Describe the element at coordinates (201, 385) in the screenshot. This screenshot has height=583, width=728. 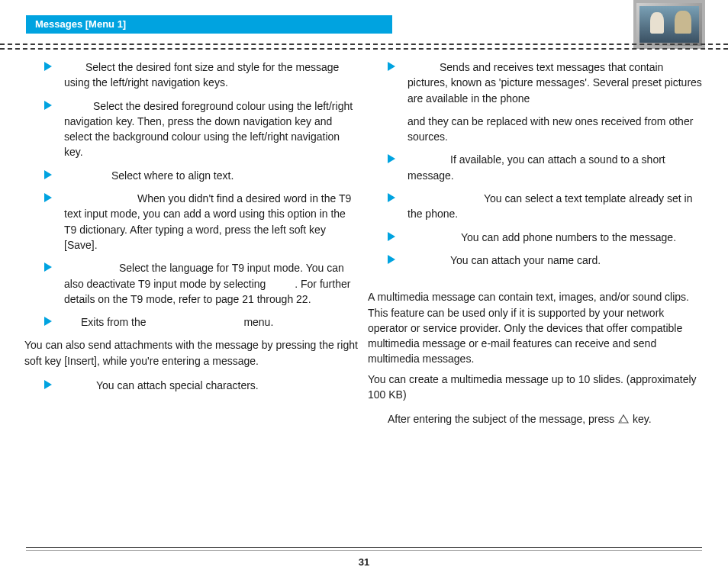
I see `bullet-symbol: You can attach special characters.` at that location.